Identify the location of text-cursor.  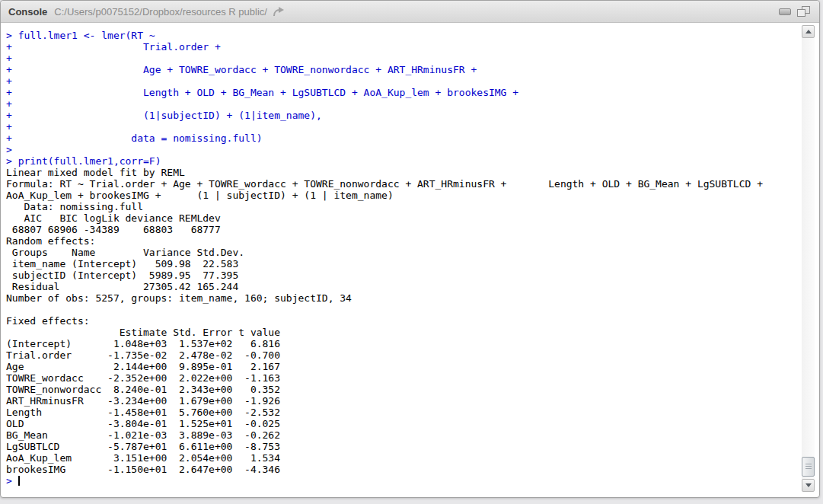
(19, 481).